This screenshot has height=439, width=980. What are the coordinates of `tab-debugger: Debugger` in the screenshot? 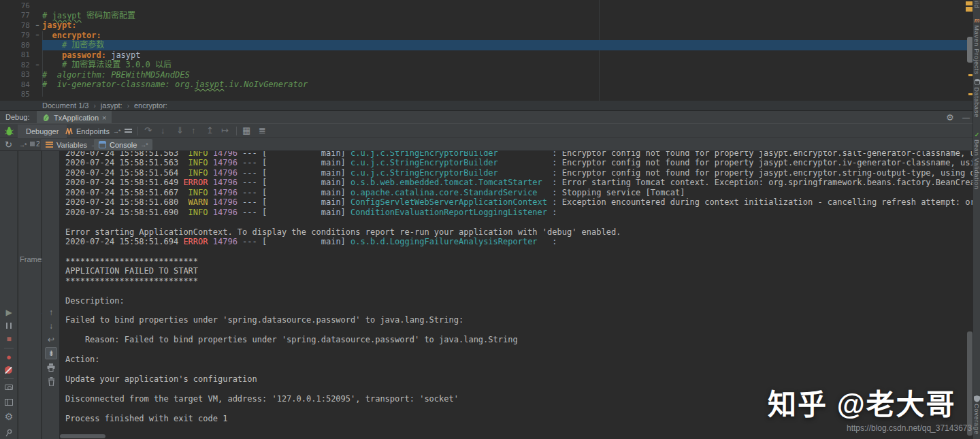 It's located at (42, 131).